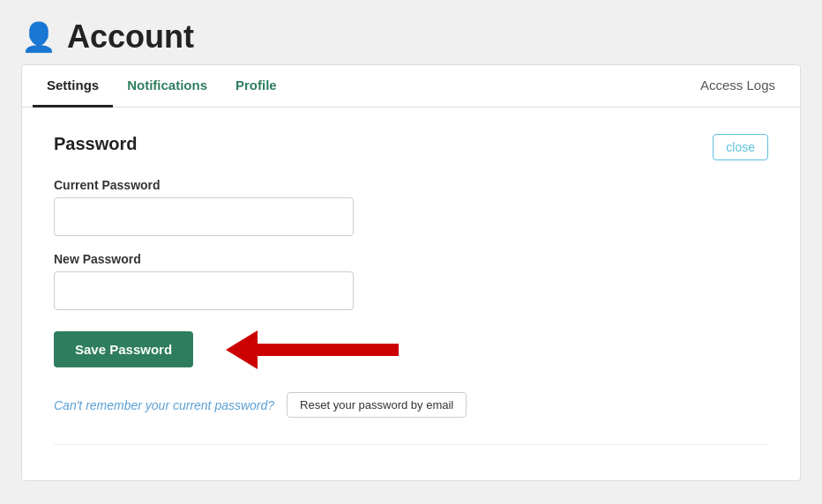 This screenshot has width=822, height=504. What do you see at coordinates (72, 86) in the screenshot?
I see `tab-settings: Settings` at bounding box center [72, 86].